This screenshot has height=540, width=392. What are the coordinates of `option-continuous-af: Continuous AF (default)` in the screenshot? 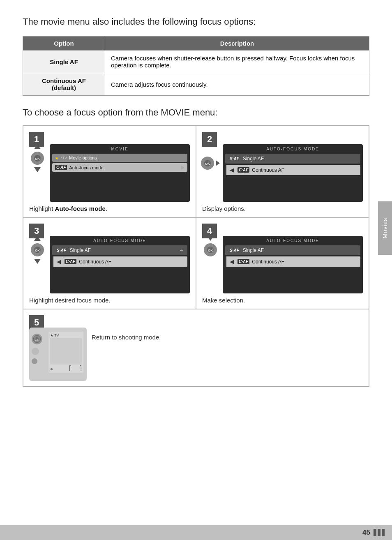 It's located at (64, 85).